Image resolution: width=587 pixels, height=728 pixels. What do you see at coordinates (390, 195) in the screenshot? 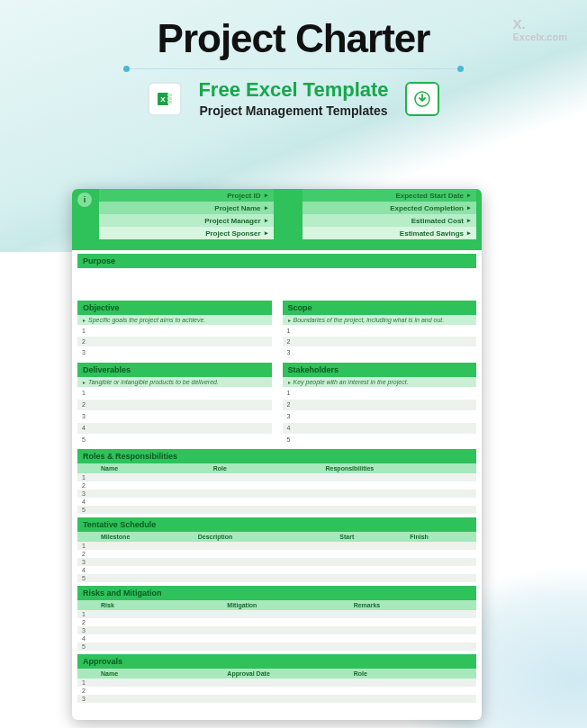
I see `field-start-date: Expected Start Date▸` at bounding box center [390, 195].